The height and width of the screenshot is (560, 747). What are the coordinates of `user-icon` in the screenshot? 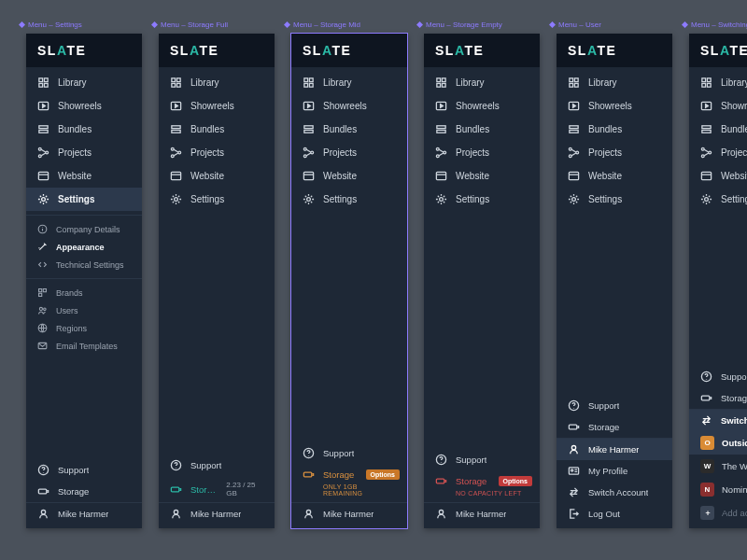 It's located at (308, 513).